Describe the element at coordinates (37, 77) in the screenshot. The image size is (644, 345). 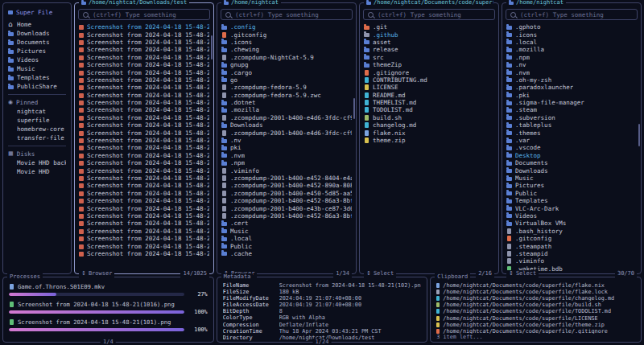
I see `sidebar-item: Templates` at that location.